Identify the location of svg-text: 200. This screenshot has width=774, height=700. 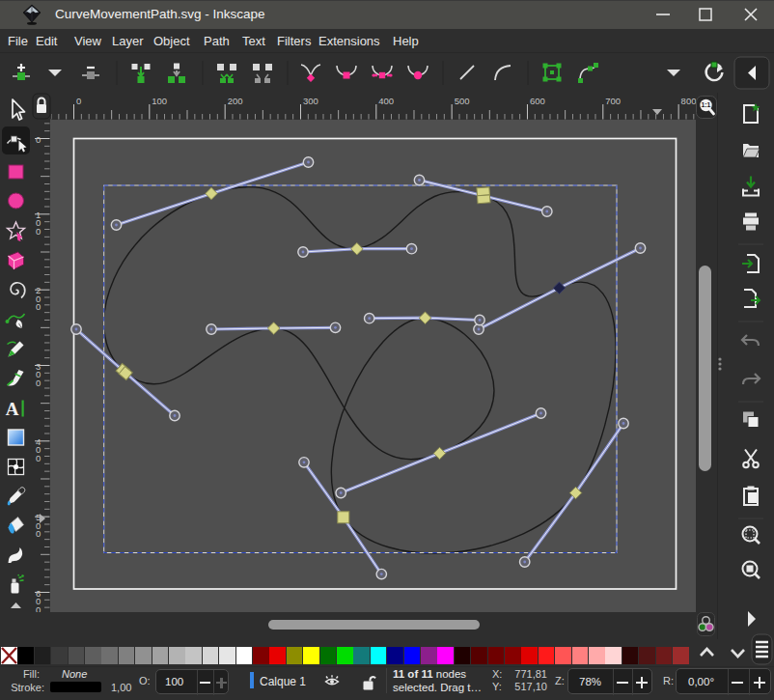
(235, 100).